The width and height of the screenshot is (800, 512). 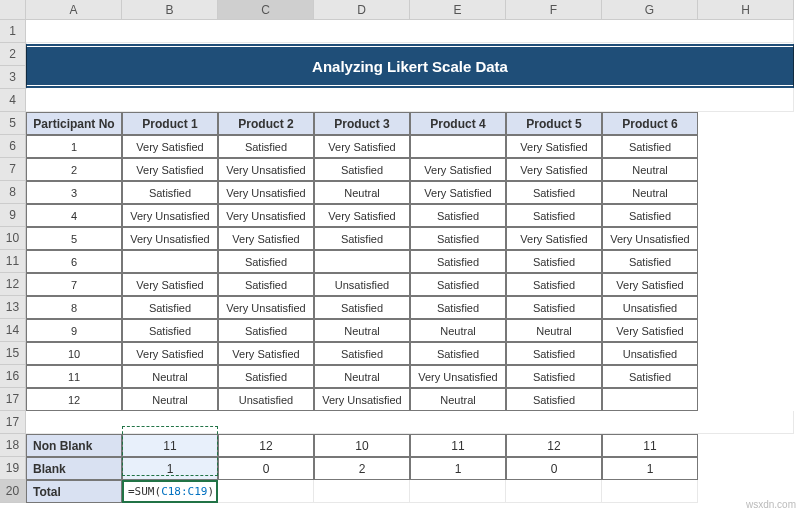 I want to click on row-header-10: 10, so click(x=13, y=238).